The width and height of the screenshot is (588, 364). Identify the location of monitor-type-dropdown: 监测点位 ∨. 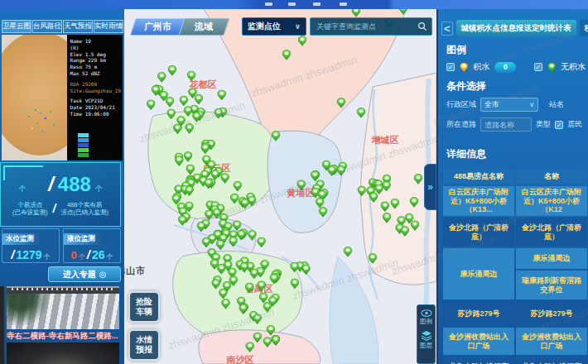
(274, 26).